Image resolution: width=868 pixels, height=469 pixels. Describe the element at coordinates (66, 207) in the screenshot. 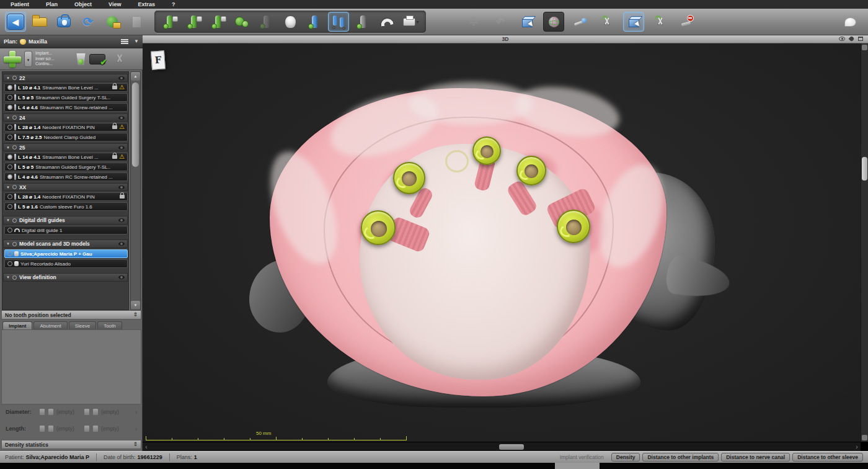

I see `implant-row: L 5 ø 1.6Custom sleeve Furo 1.6` at that location.